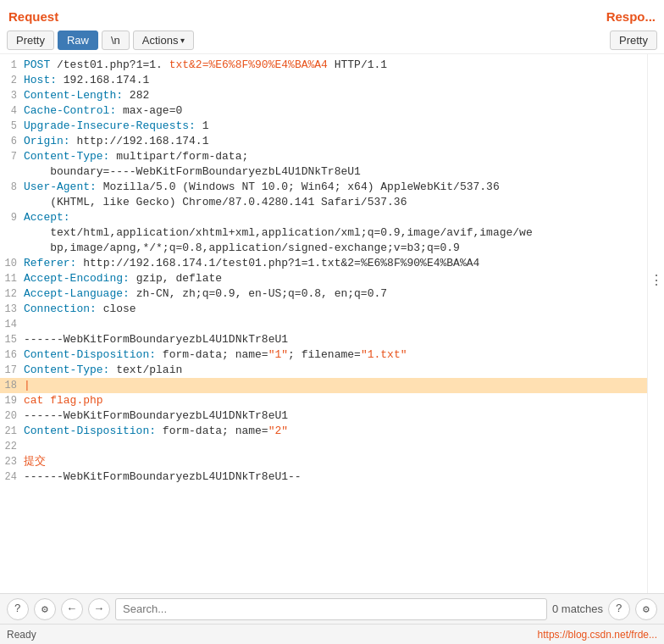 The width and height of the screenshot is (664, 644). What do you see at coordinates (324, 370) in the screenshot?
I see `code-line-17: 17 Content-Type: text/plain` at bounding box center [324, 370].